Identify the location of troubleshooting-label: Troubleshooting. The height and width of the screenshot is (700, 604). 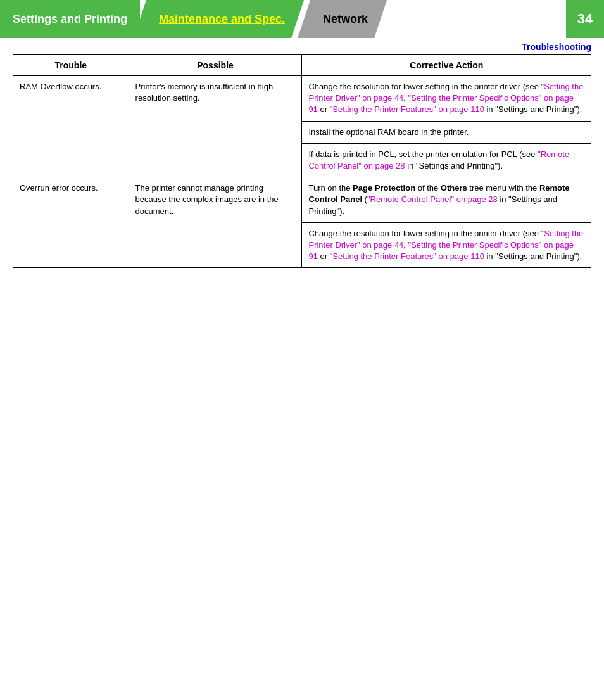
(302, 46).